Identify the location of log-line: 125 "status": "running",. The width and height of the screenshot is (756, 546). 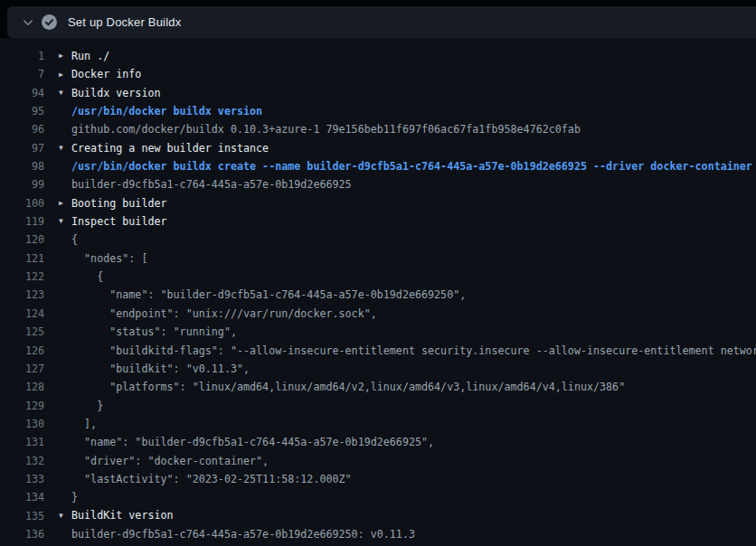
(378, 332).